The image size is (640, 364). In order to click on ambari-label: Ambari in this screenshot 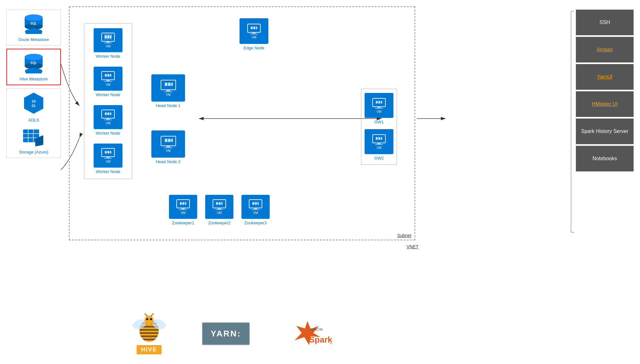, I will do `click(605, 50)`.